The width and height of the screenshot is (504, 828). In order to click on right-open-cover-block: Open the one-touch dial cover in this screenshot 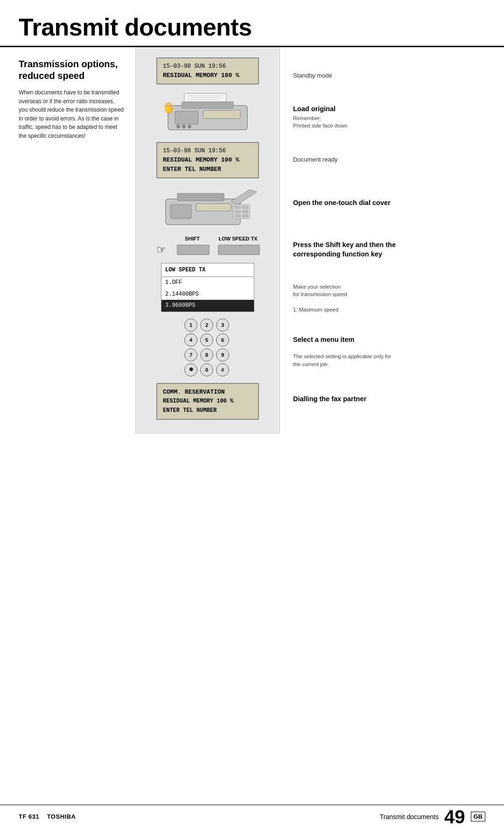, I will do `click(392, 205)`.